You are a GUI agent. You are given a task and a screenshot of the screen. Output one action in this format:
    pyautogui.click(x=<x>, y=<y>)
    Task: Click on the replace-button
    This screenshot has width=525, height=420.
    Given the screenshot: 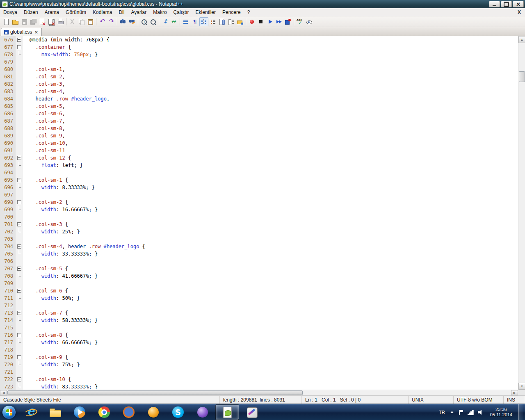 What is the action you would take?
    pyautogui.click(x=132, y=22)
    